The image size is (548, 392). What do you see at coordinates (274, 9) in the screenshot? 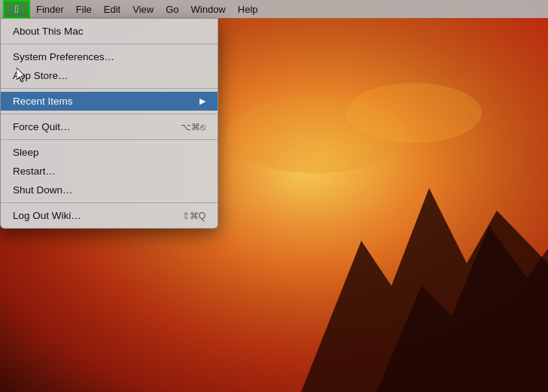
I see `menubar:  Finder File Edit View Go Window Help` at bounding box center [274, 9].